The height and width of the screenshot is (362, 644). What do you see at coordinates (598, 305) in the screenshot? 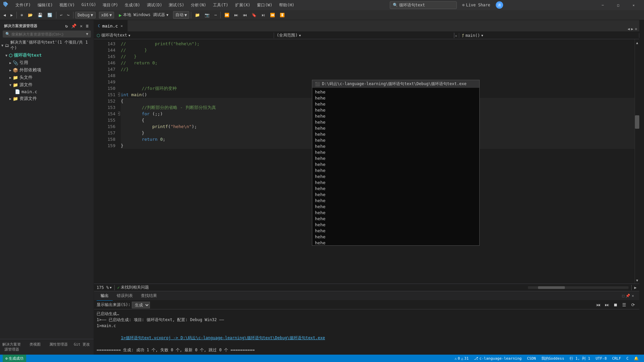
I see `panel-btn-1: ⏮` at bounding box center [598, 305].